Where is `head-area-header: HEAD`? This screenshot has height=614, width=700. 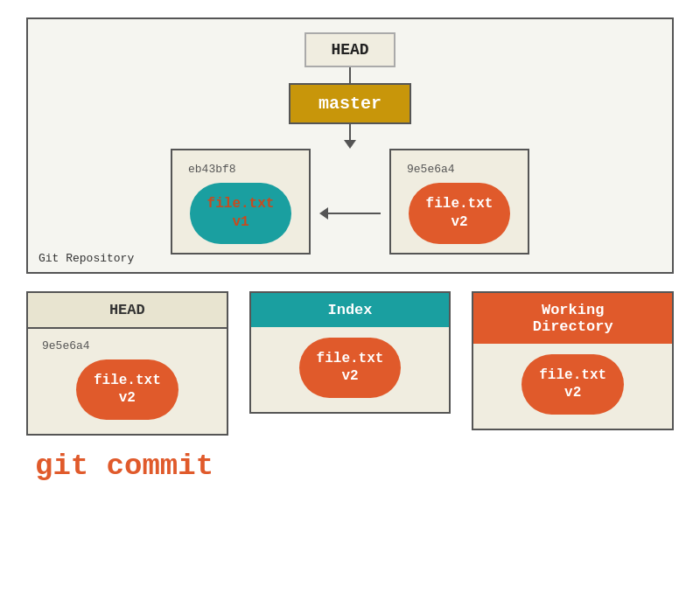 head-area-header: HEAD is located at coordinates (128, 311).